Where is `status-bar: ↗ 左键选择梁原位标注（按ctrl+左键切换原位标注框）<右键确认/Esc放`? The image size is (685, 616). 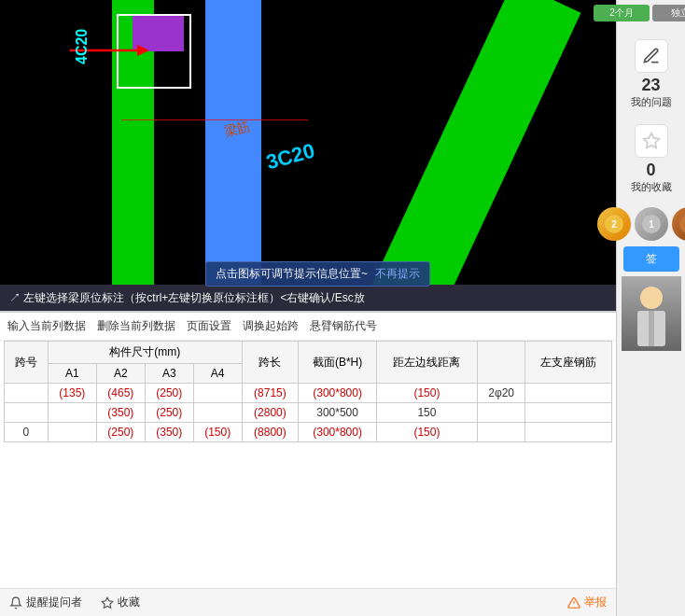 status-bar: ↗ 左键选择梁原位标注（按ctrl+左键切换原位标注框）<右键确认/Esc放 is located at coordinates (308, 298).